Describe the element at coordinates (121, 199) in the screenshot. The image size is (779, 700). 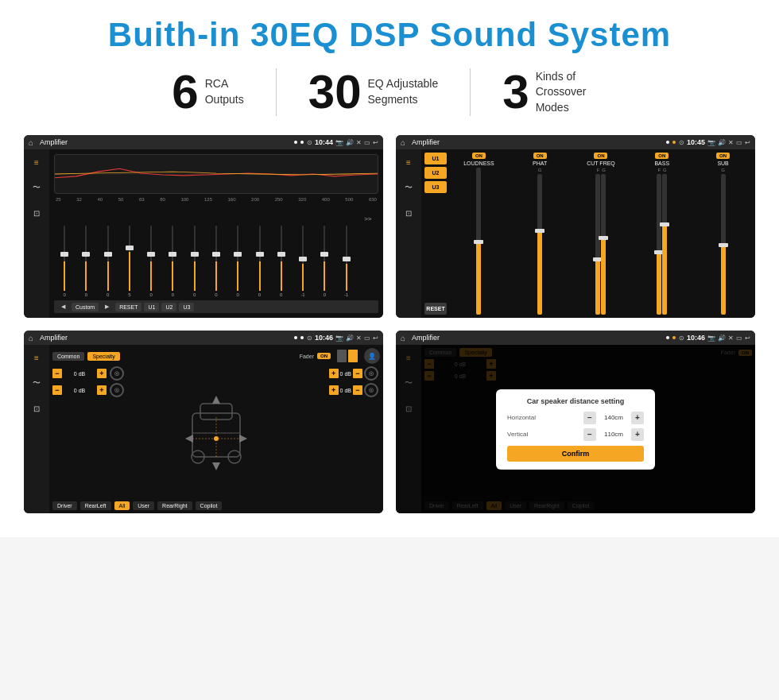
I see `freq-50: 50` at that location.